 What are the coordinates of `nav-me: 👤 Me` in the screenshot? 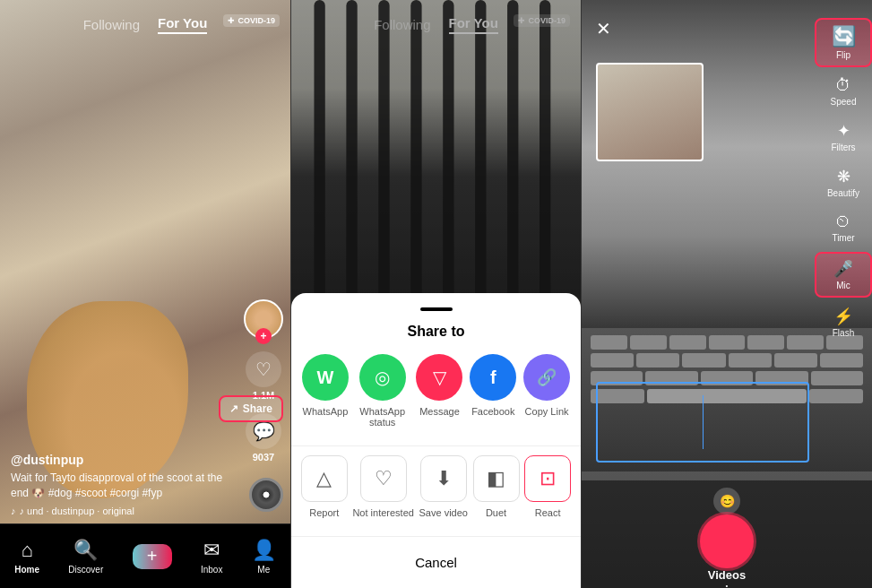 It's located at (263, 557).